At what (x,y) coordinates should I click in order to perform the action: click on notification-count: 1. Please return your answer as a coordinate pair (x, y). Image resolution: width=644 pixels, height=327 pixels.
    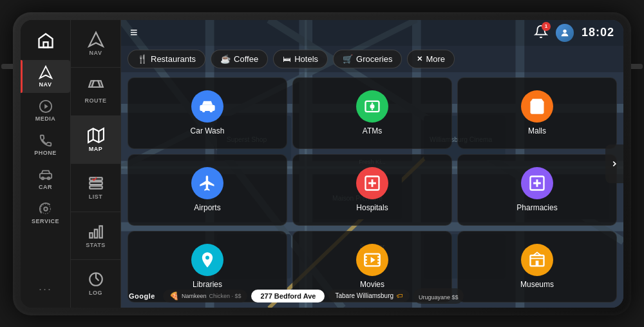
    Looking at the image, I should click on (546, 26).